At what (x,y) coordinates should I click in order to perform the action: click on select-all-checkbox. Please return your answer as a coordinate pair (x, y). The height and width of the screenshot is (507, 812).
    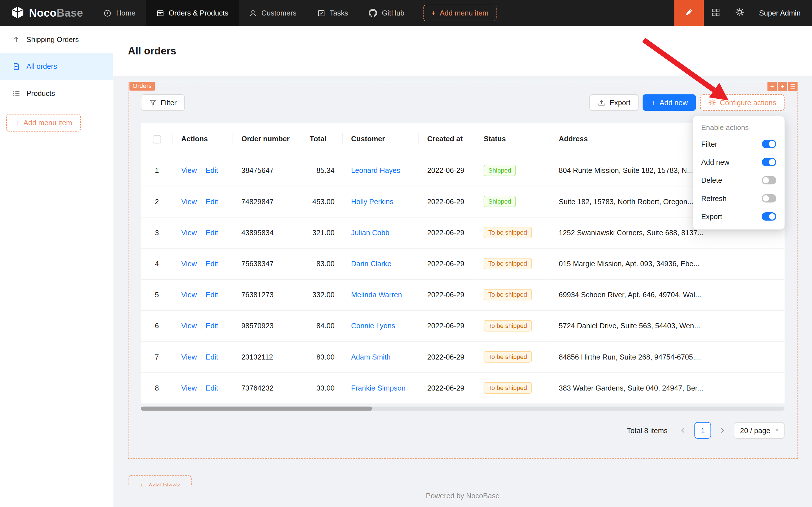
    Looking at the image, I should click on (157, 139).